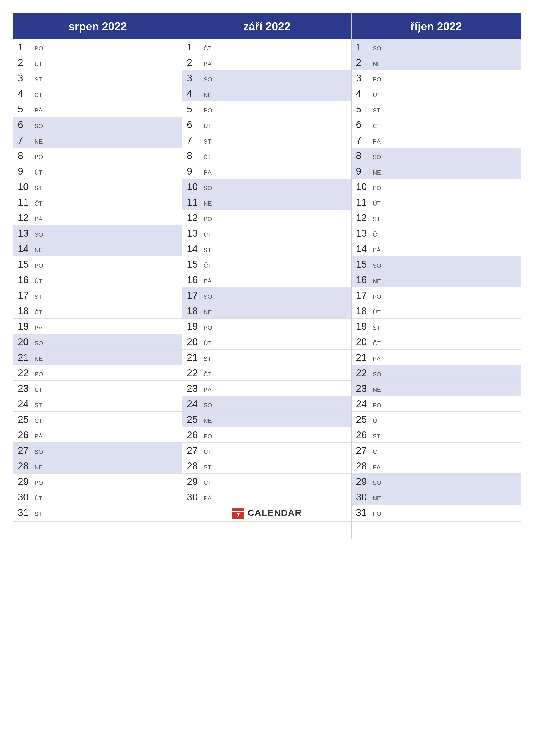  I want to click on day-number: 28, so click(194, 466).